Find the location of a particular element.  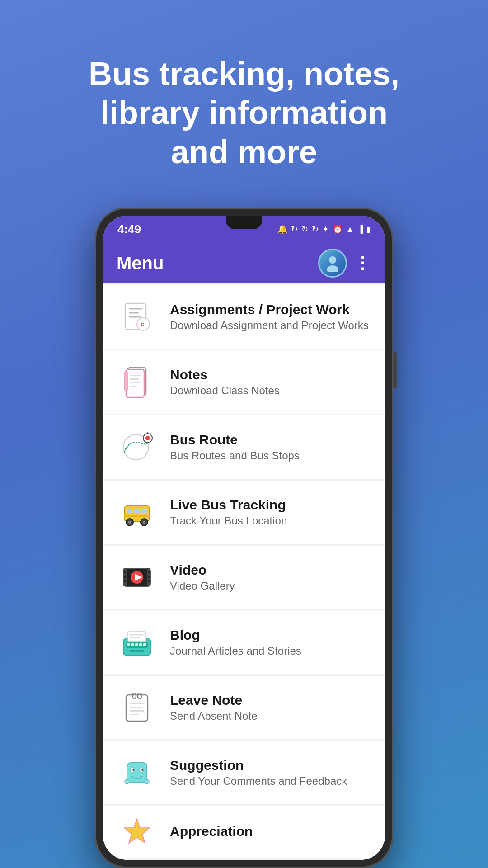

more-menu-icon: ⋮ is located at coordinates (363, 263).